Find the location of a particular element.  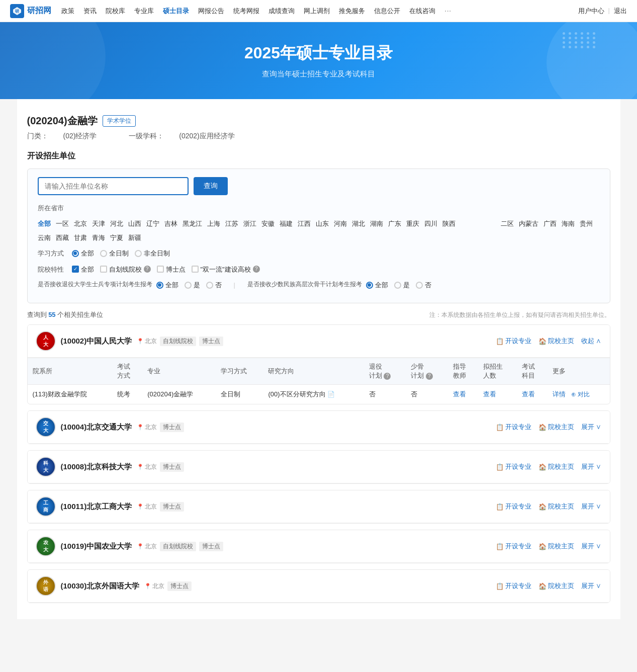

nav-consult: 在线咨询 is located at coordinates (422, 11).